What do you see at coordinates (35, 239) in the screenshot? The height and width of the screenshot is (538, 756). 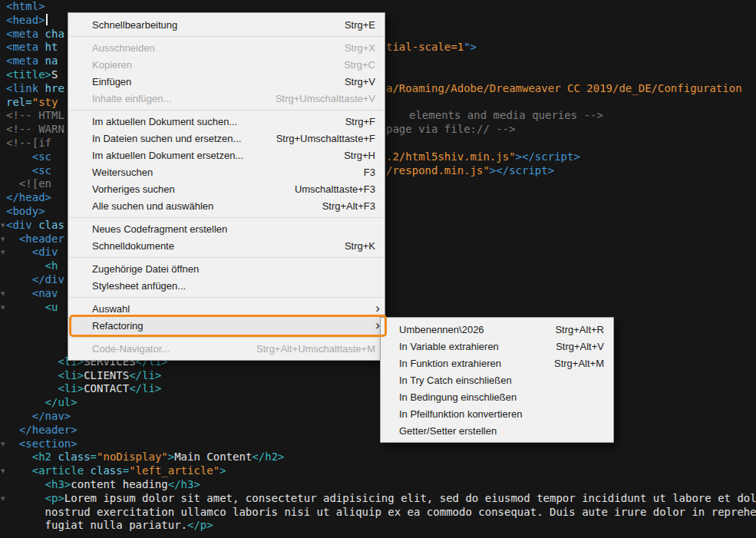 I see `code-token: <header` at bounding box center [35, 239].